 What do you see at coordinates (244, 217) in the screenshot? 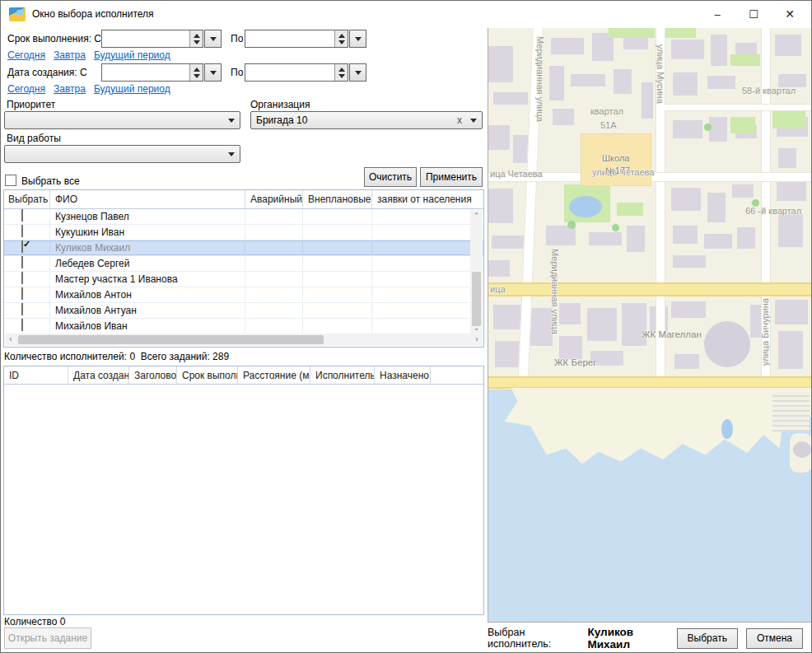
I see `executor-row: Кузнецов Павел` at bounding box center [244, 217].